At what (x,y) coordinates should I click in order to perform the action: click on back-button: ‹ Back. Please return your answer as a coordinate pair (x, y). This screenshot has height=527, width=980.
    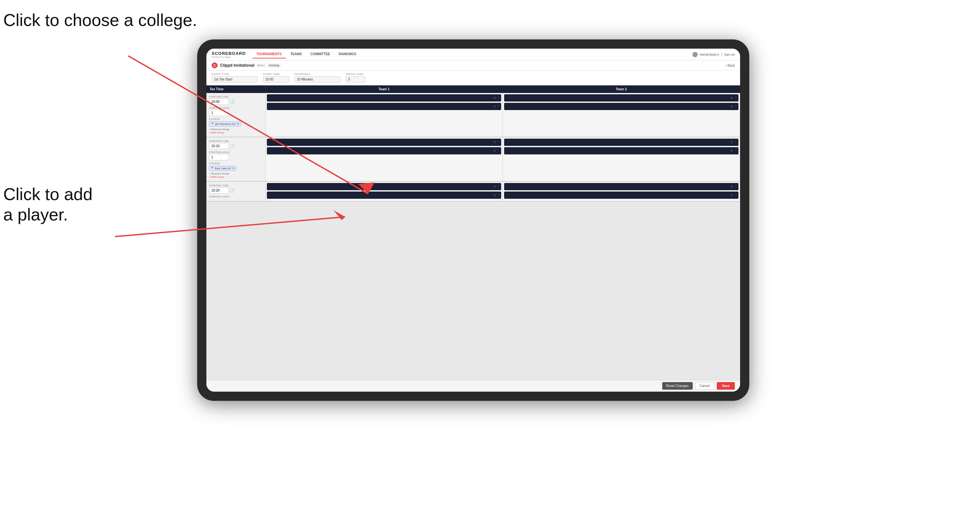
    Looking at the image, I should click on (730, 65).